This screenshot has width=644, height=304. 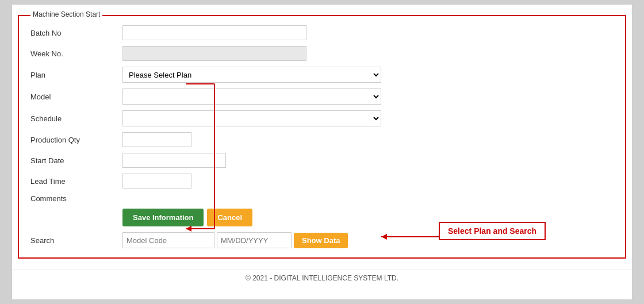 I want to click on footer-text: © 2021 - DIGITAL INTELLIGENCE SYSTEM LTD…, so click(x=322, y=278).